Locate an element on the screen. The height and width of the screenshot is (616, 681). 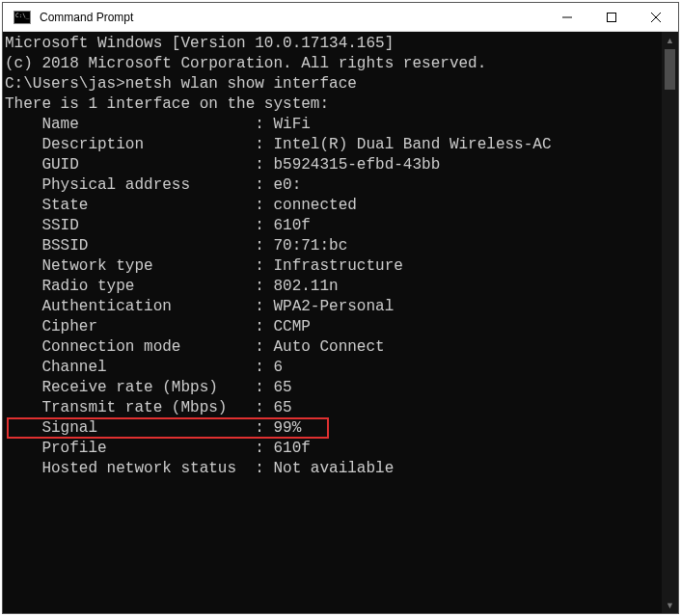
field-receive-rate-mbps-: Receive rate (Mbps) : 65 is located at coordinates (334, 388).